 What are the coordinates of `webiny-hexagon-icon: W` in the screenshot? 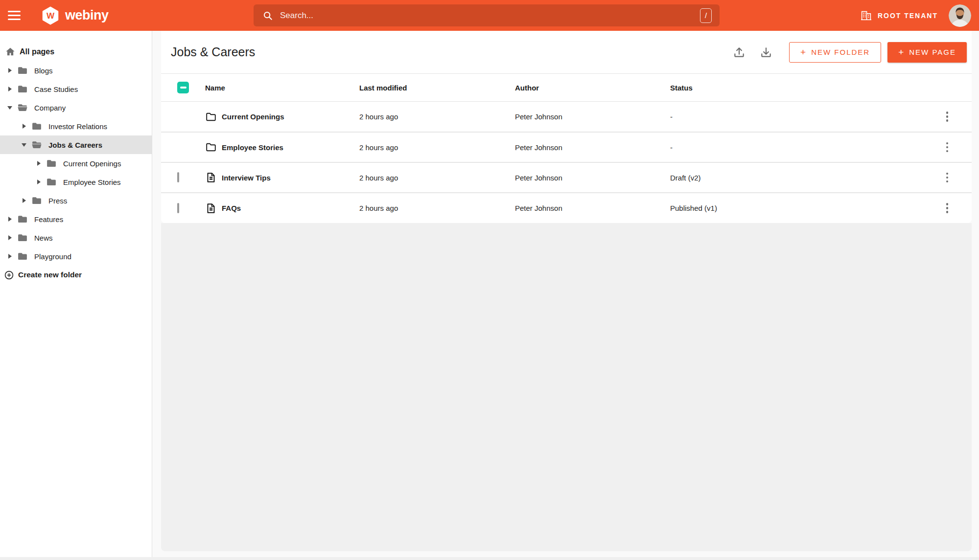 It's located at (50, 16).